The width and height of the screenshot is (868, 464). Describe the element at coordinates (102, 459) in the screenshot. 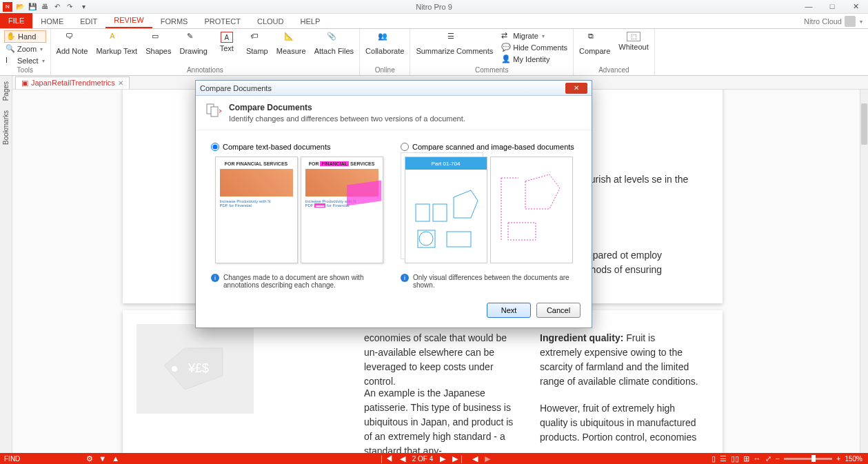

I see `nav-down-icon: ▼` at that location.